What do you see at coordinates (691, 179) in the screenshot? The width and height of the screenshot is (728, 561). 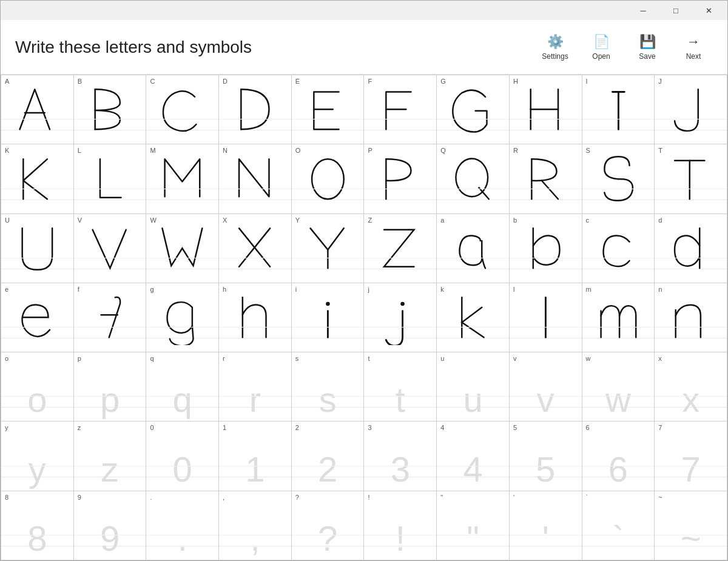 I see `cell-T: T` at bounding box center [691, 179].